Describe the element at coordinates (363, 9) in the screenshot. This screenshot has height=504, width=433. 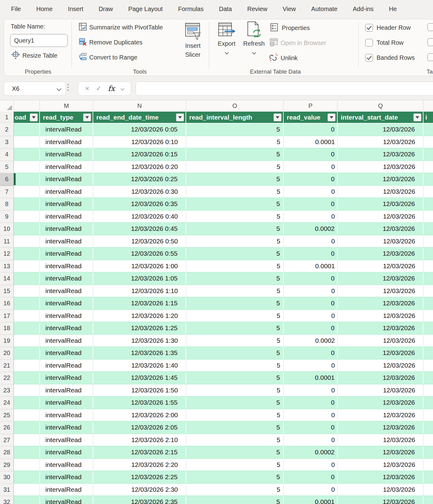
I see `tab-add-ins: Add-ins` at that location.